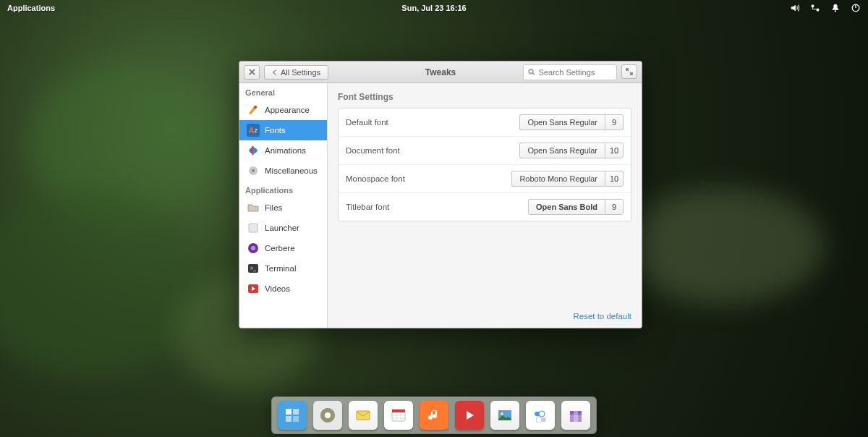  What do you see at coordinates (558, 179) in the screenshot?
I see `font-picker-button: Roboto Mono Regular` at bounding box center [558, 179].